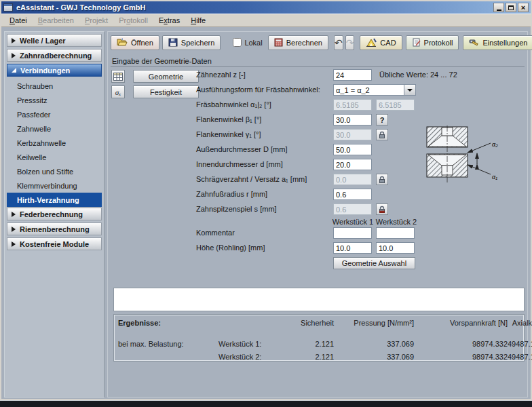 The image size is (532, 407). Describe the element at coordinates (461, 344) in the screenshot. I see `results-value: 98974.332` at that location.